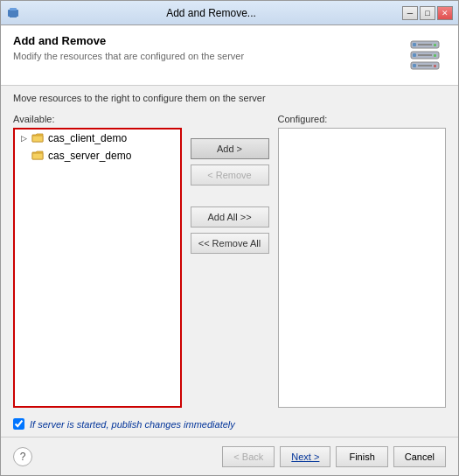 This screenshot has height=476, width=459. What do you see at coordinates (362, 119) in the screenshot?
I see `configured-label: Configured:` at bounding box center [362, 119].